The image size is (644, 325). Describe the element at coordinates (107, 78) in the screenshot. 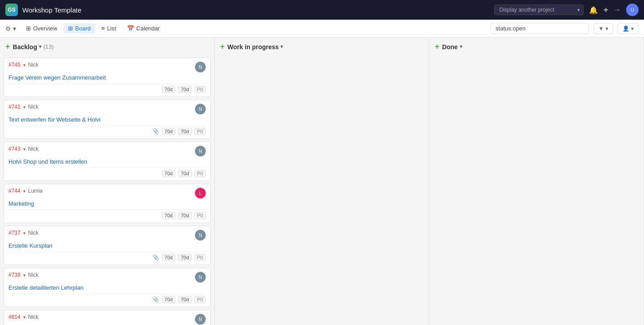

I see `card-title: Frage Verein wegen Zusammenarbeit` at that location.